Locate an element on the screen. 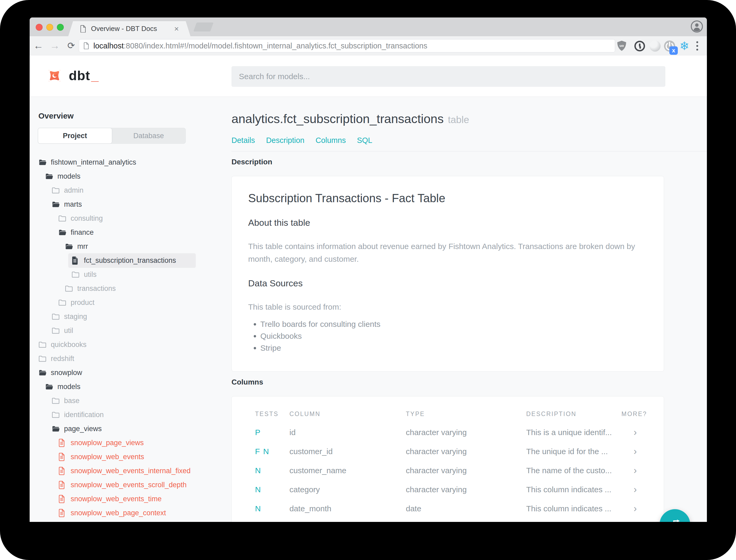 Image resolution: width=736 pixels, height=560 pixels. table-row: P id character varying This is a unique … is located at coordinates (459, 433).